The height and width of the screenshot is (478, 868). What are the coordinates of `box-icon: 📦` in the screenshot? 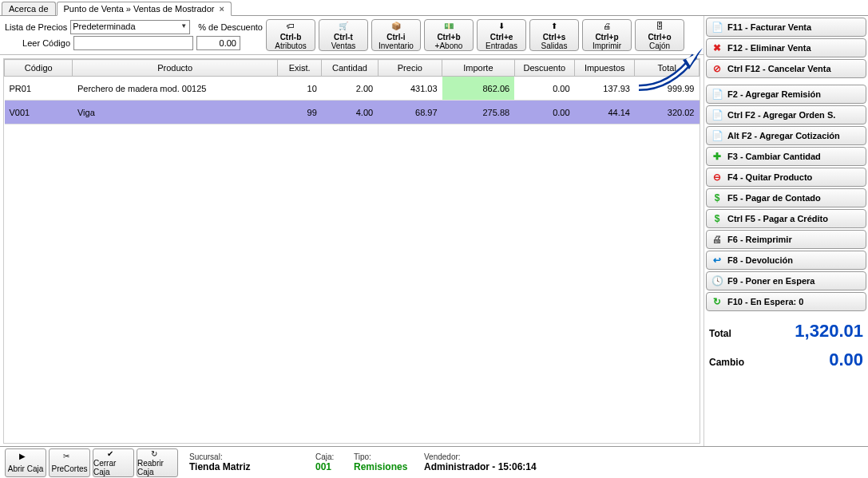 It's located at (396, 26).